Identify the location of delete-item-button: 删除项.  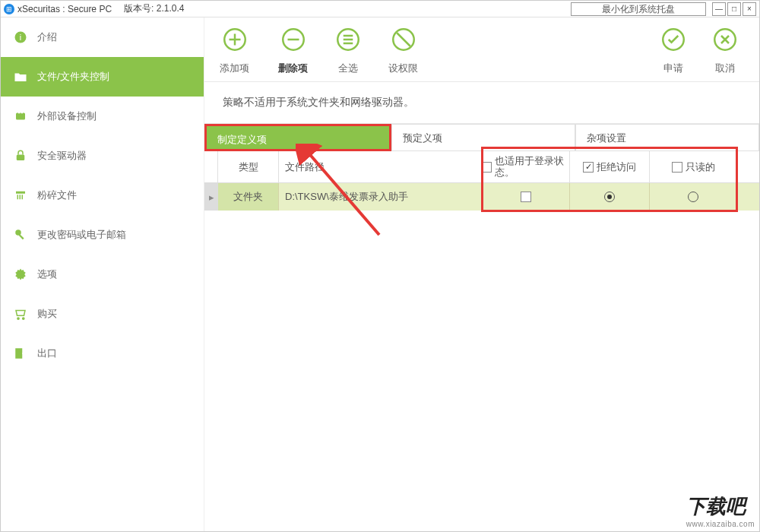
(293, 52).